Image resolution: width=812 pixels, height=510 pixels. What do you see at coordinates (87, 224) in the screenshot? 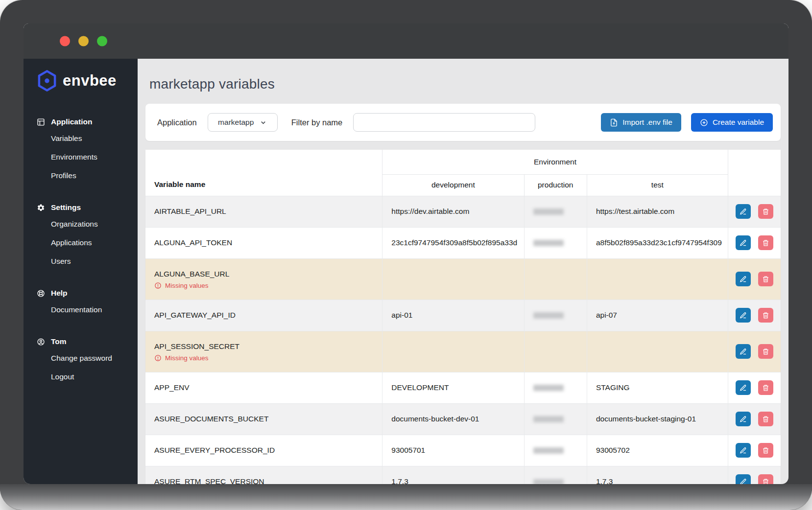
I see `sidebar-item-organizations: Organizations` at bounding box center [87, 224].